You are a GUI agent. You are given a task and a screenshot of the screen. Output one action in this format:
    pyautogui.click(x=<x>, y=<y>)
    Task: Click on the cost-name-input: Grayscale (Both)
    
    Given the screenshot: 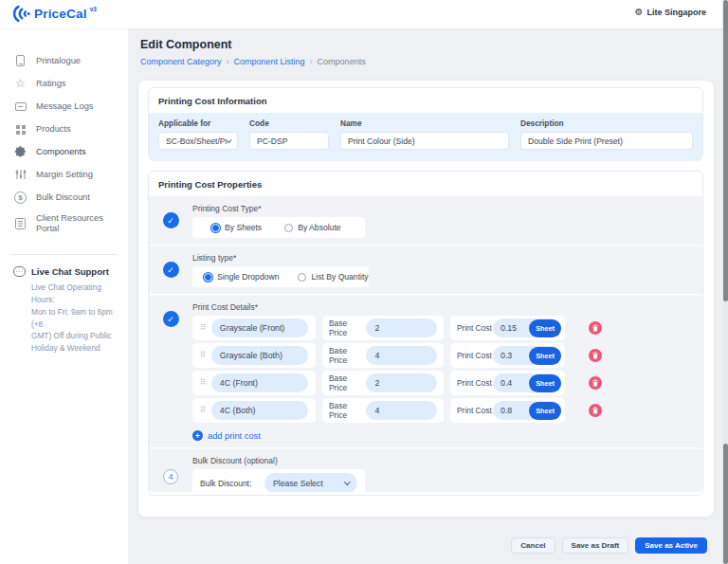 What is the action you would take?
    pyautogui.click(x=260, y=355)
    